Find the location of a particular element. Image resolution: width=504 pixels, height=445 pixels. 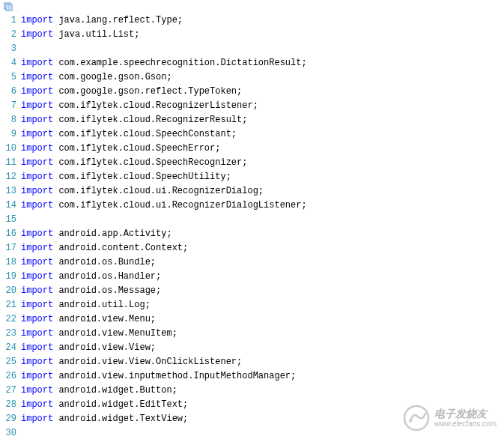

code-line: import android.view.View; is located at coordinates (262, 348).